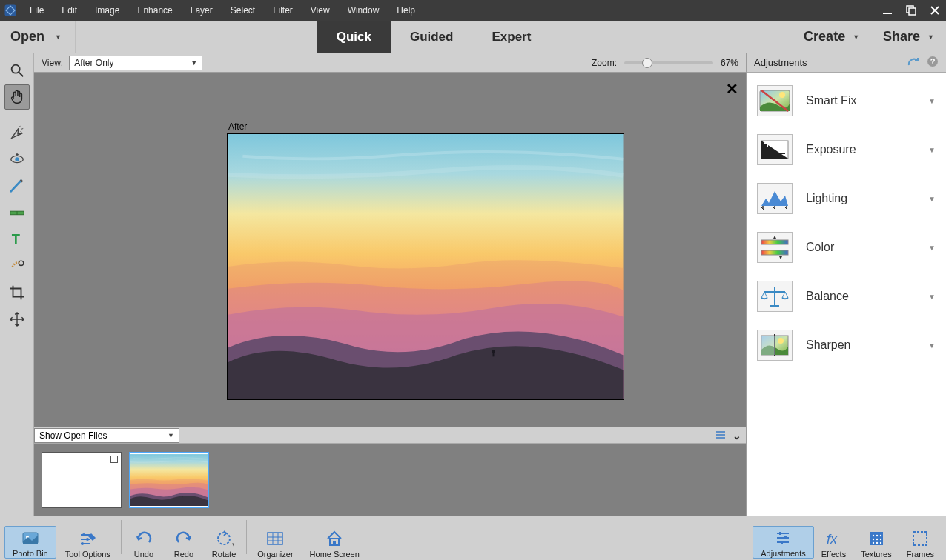 This screenshot has width=946, height=560. Describe the element at coordinates (775, 345) in the screenshot. I see `sharpen-icon` at that location.